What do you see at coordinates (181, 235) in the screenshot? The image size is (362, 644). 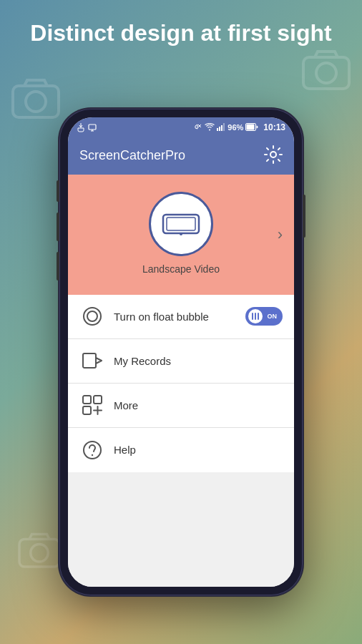 I see `record-area: Landscape Video ›` at bounding box center [181, 235].